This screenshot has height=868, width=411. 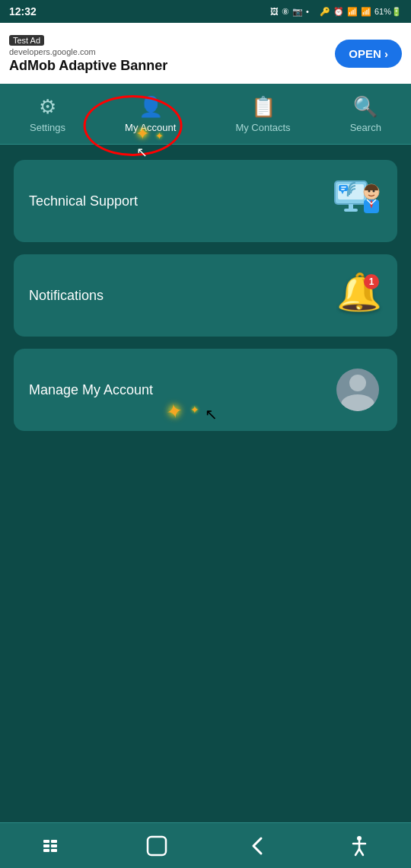 What do you see at coordinates (258, 846) in the screenshot?
I see `nav-back` at bounding box center [258, 846].